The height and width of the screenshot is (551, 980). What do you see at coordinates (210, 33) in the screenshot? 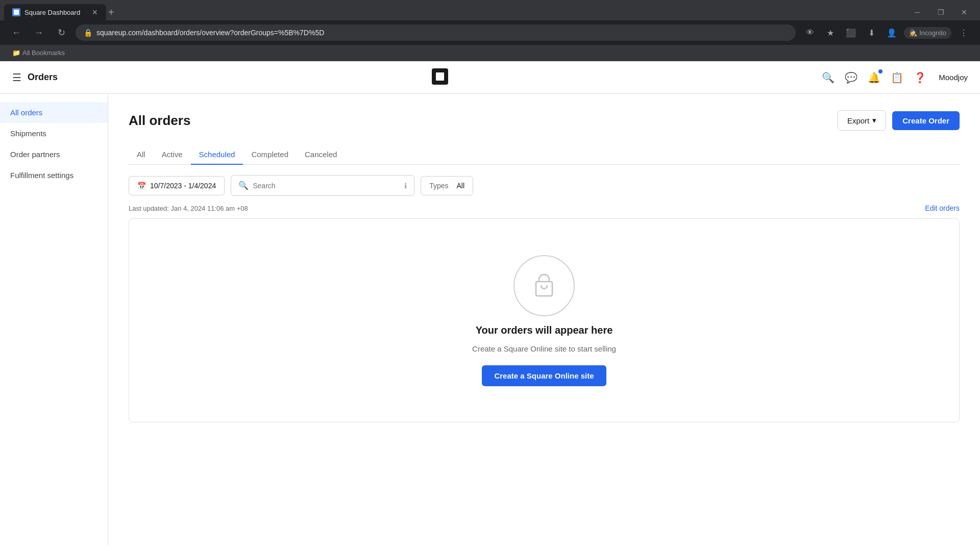
I see `url-display: squareup.com/dashboard/orders/overview?o…` at bounding box center [210, 33].